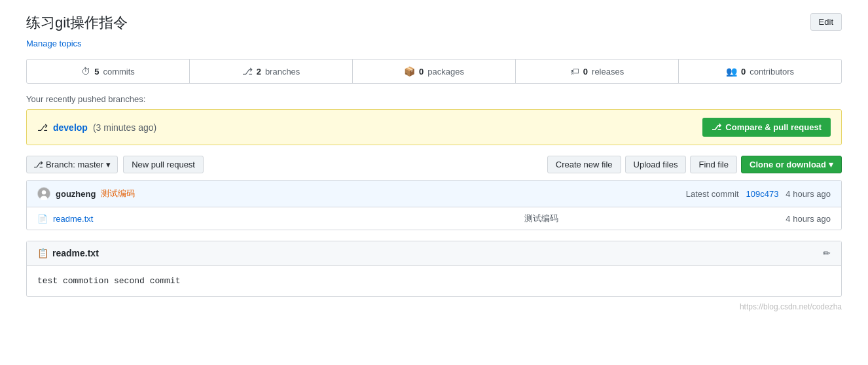 The width and height of the screenshot is (868, 365). What do you see at coordinates (97, 128) in the screenshot?
I see `branch-alert-left: ⎇ develop (3 minutes ago)` at bounding box center [97, 128].